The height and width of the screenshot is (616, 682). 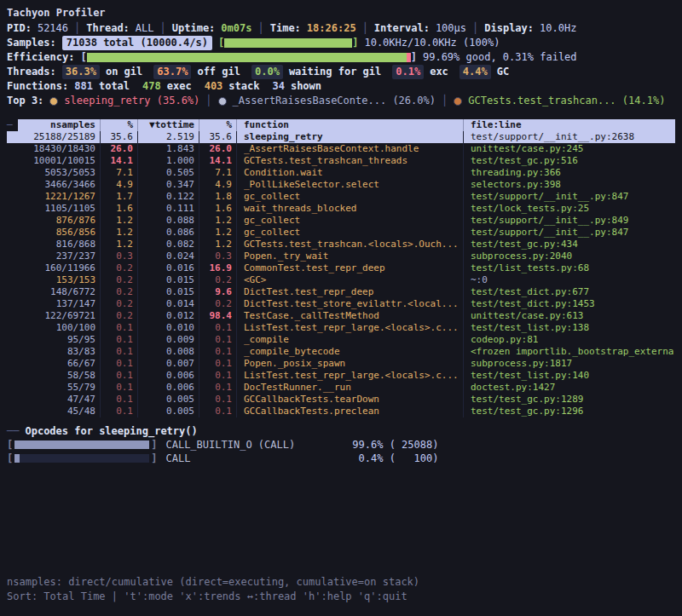 I want to click on cell-tottime: 0.014, so click(x=169, y=304).